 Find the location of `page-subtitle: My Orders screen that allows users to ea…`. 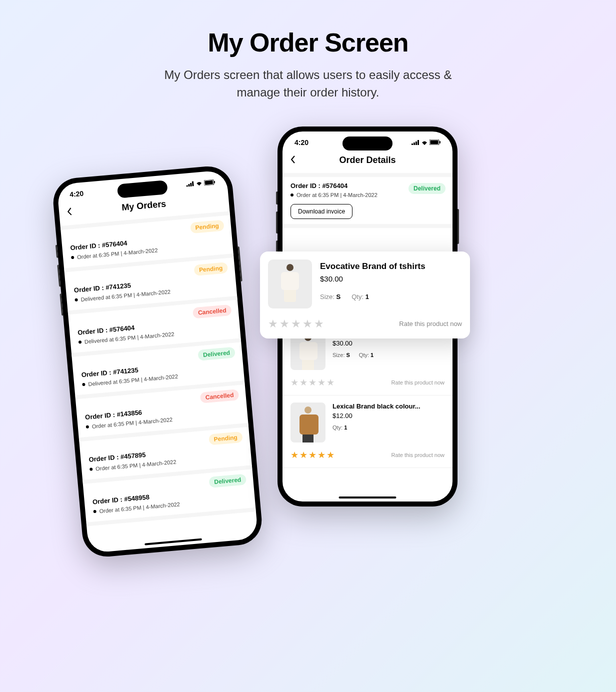

page-subtitle: My Orders screen that allows users to ea… is located at coordinates (308, 84).